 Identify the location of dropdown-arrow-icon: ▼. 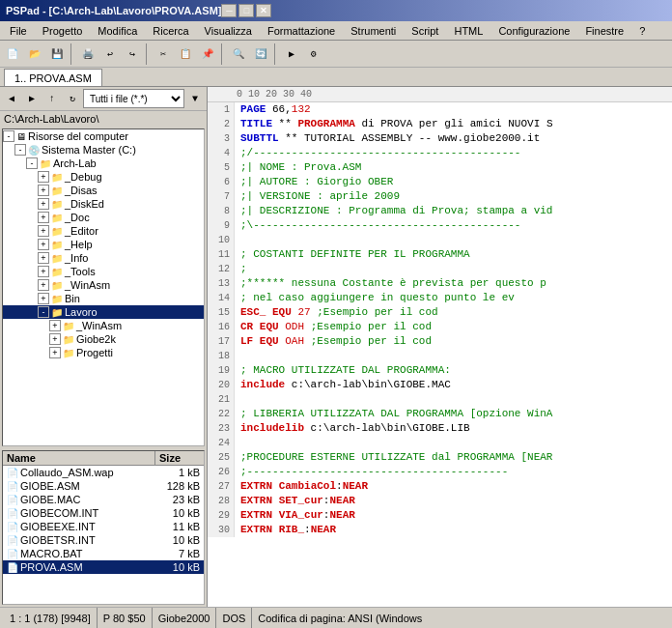
(195, 99).